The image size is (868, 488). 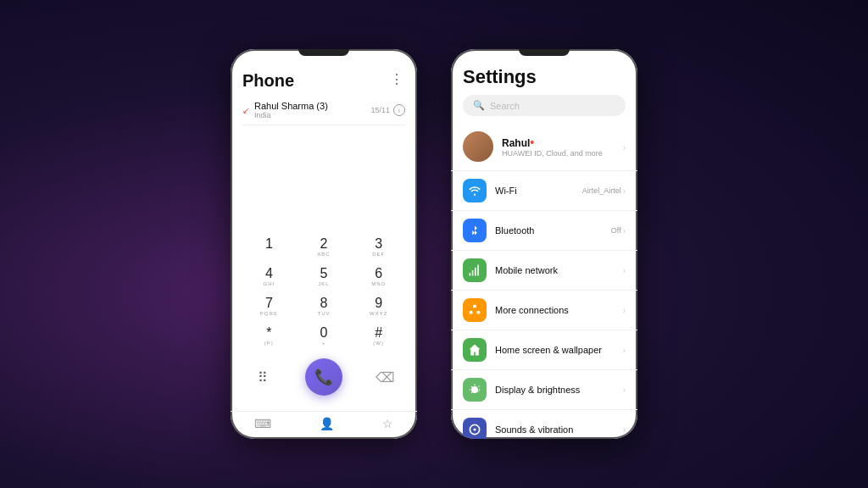 What do you see at coordinates (324, 377) in the screenshot?
I see `dialpad-bottom: ⠿ 📞 ⌫` at bounding box center [324, 377].